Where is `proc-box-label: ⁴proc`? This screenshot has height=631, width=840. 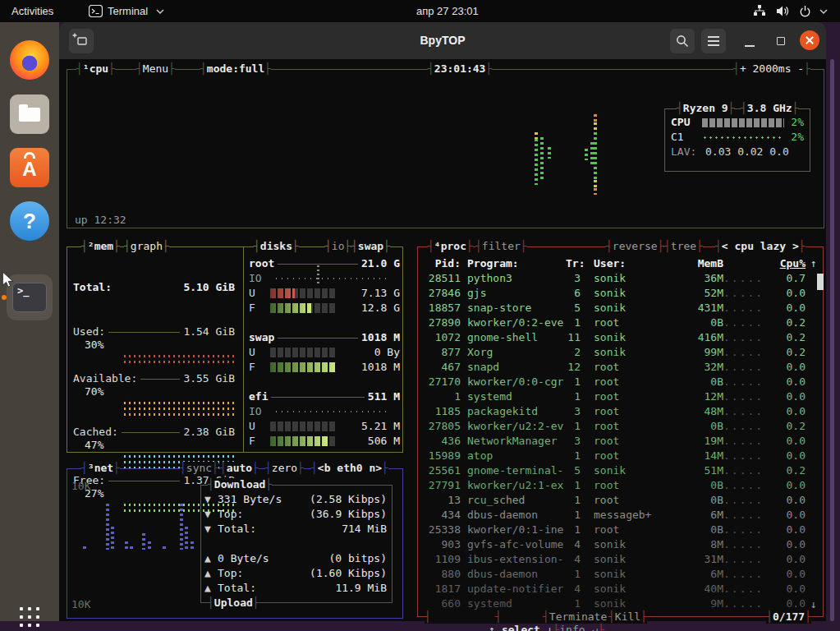 proc-box-label: ⁴proc is located at coordinates (450, 246).